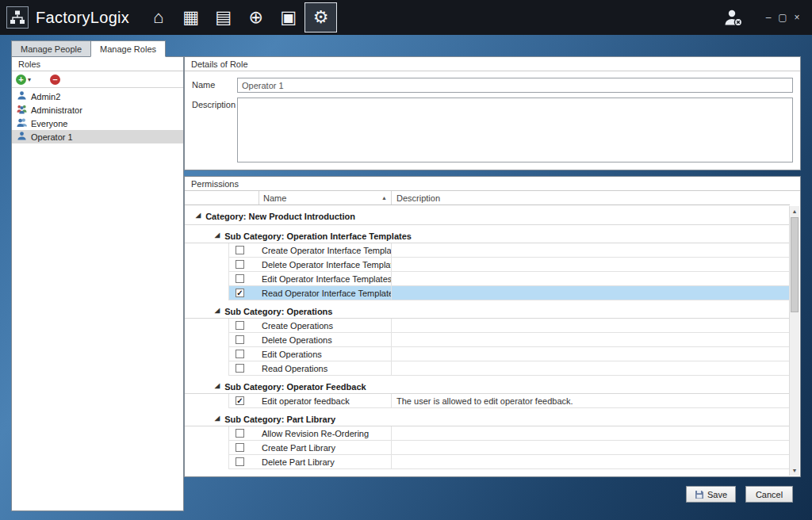 The height and width of the screenshot is (520, 812). What do you see at coordinates (487, 387) in the screenshot?
I see `subcategory-row: ◢Sub Category: Operator Feedback` at bounding box center [487, 387].